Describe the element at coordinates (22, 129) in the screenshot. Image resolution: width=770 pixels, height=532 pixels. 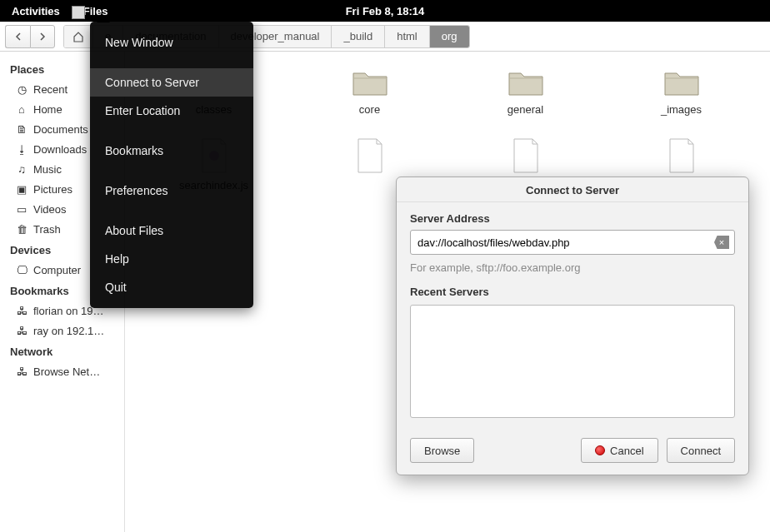
I see `documents-icon: 🗎` at that location.